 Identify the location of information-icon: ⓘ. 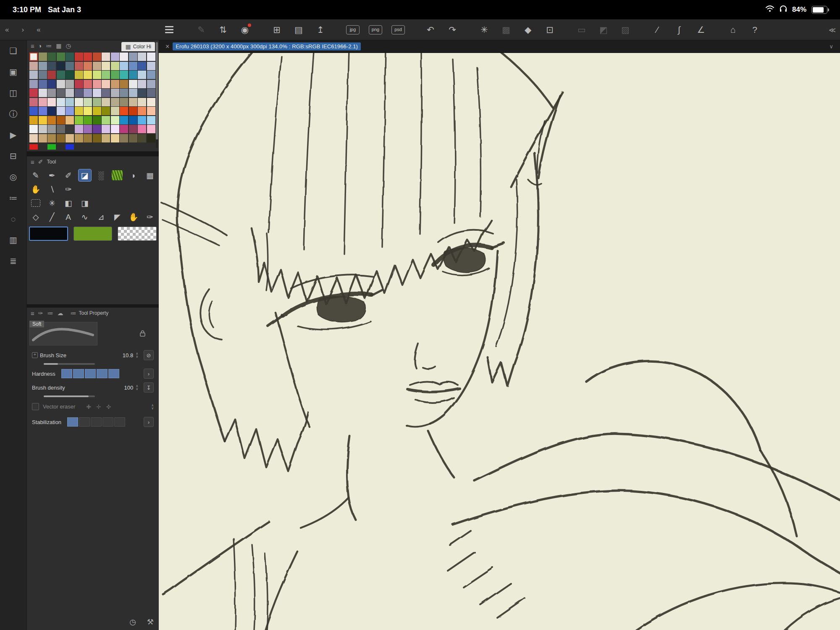
(13, 114).